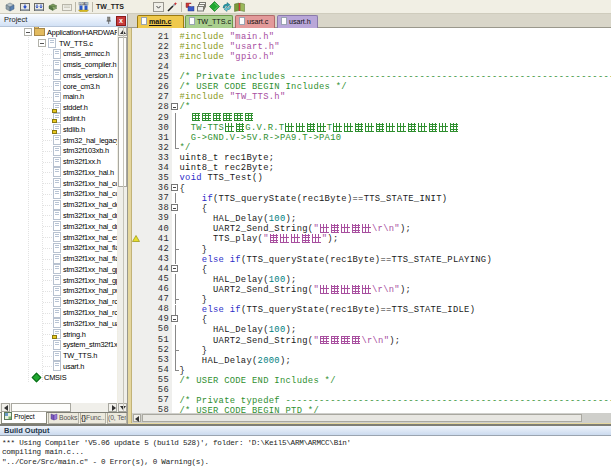  I want to click on svg-text: LOAD, so click(84, 4).